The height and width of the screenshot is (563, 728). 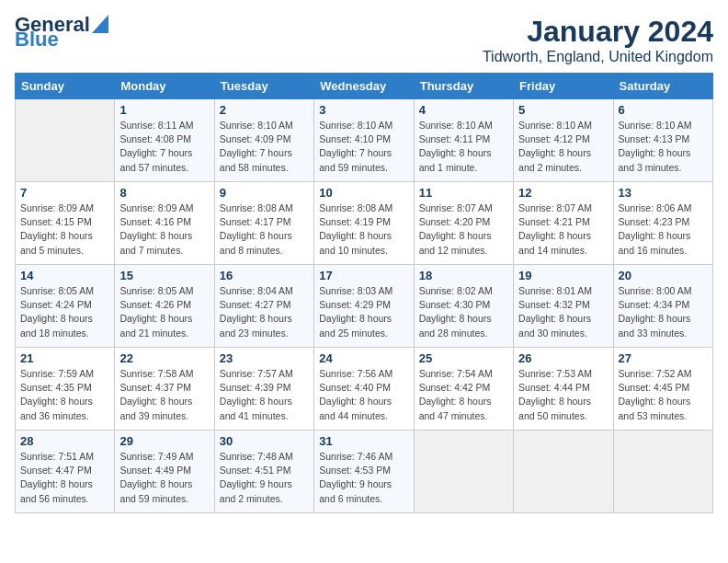 I want to click on header-friday: Friday, so click(x=563, y=86).